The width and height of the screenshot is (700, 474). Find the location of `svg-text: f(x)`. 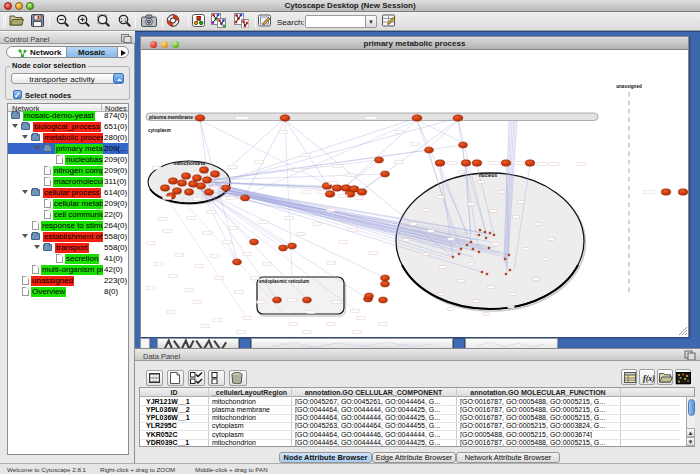

svg-text: f(x) is located at coordinates (649, 378).